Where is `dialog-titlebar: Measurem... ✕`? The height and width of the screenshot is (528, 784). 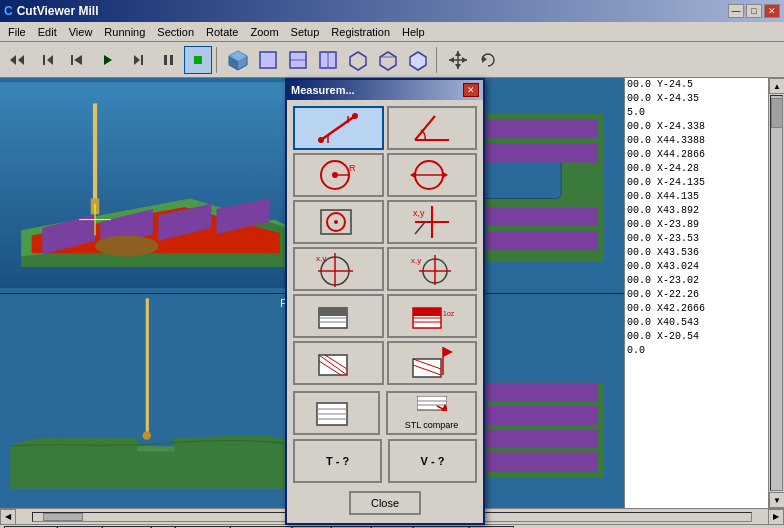
dialog-titlebar: Measurem... ✕ is located at coordinates (385, 90).